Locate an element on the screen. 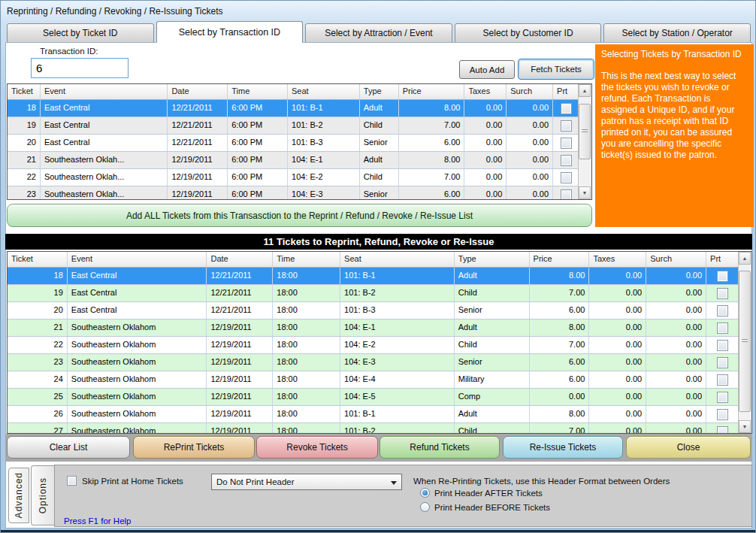 The height and width of the screenshot is (533, 756). radio-print-header-before: Print Header BEFORE Tickets is located at coordinates (485, 507).